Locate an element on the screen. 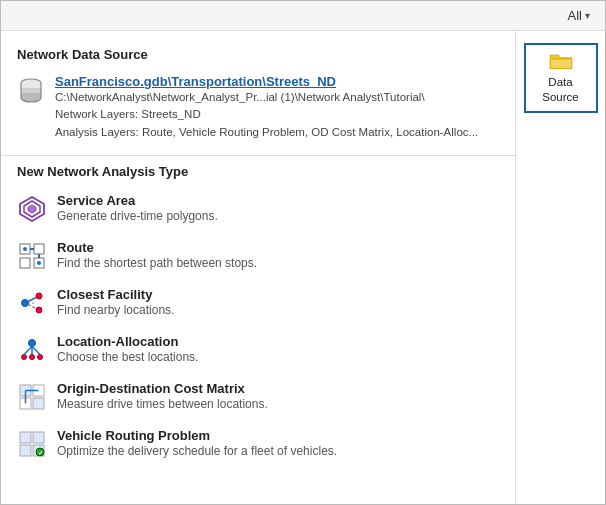 The height and width of the screenshot is (505, 606). od-cost-matrix-text: Origin-Destination Cost Matrix Measure d… is located at coordinates (278, 396).